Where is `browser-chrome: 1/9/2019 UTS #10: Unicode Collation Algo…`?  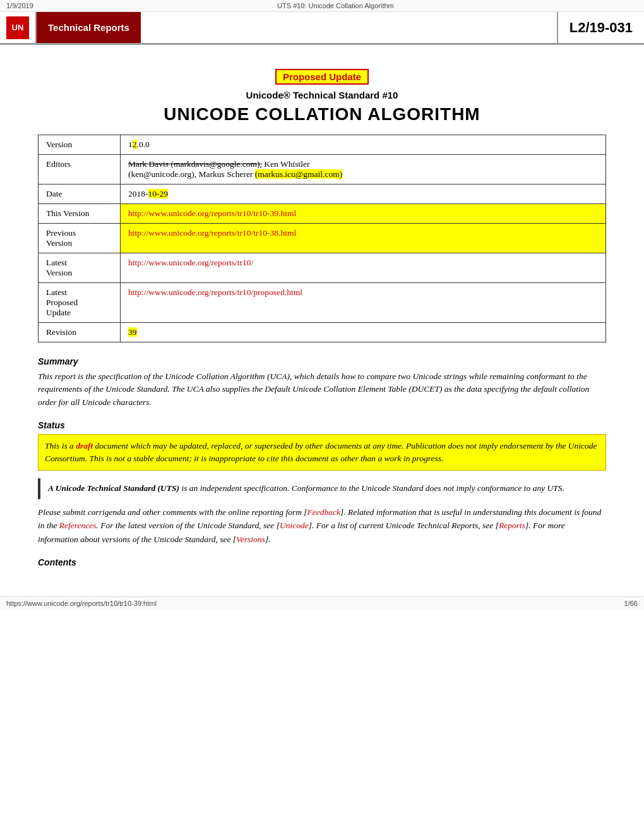 browser-chrome: 1/9/2019 UTS #10: Unicode Collation Algo… is located at coordinates (322, 6).